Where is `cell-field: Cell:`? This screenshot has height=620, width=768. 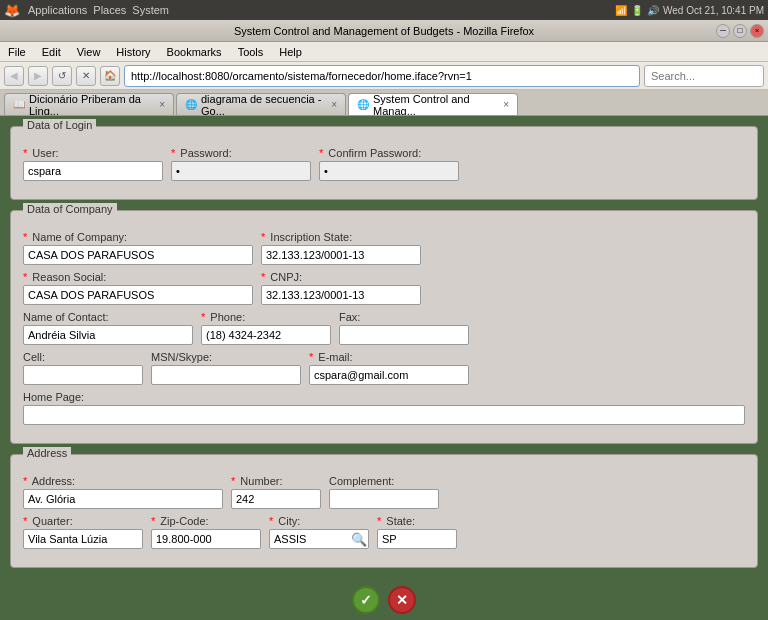
cell-field: Cell: is located at coordinates (83, 368).